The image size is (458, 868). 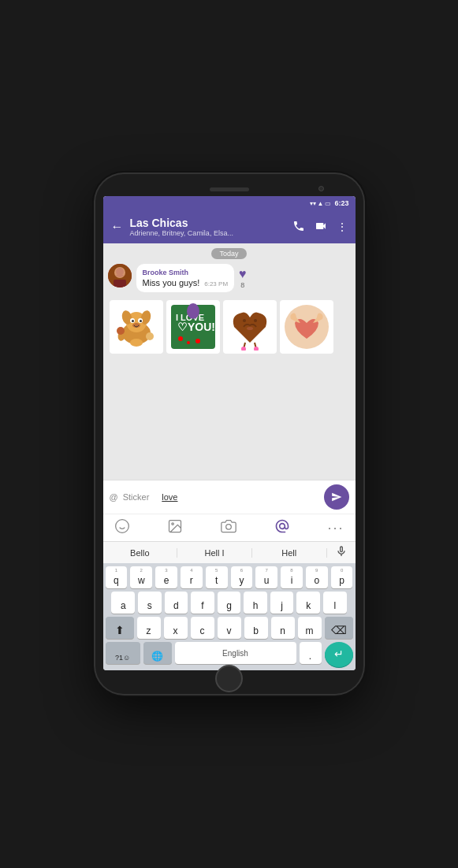 What do you see at coordinates (299, 227) in the screenshot?
I see `call-button` at bounding box center [299, 227].